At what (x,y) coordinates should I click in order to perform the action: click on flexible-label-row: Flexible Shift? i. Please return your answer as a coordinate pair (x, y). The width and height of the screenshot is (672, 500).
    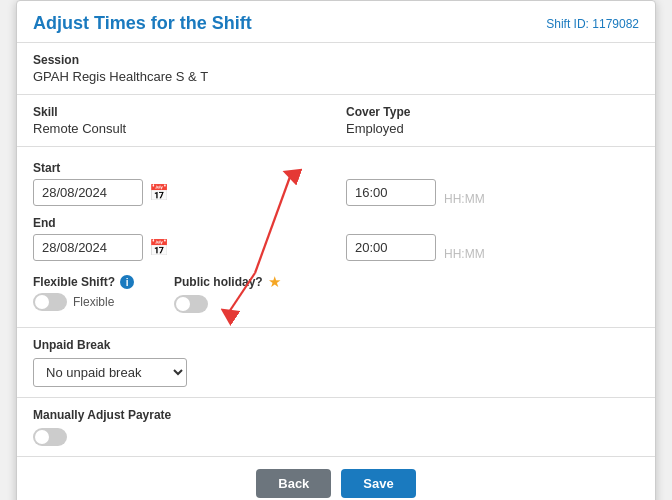
    Looking at the image, I should click on (84, 282).